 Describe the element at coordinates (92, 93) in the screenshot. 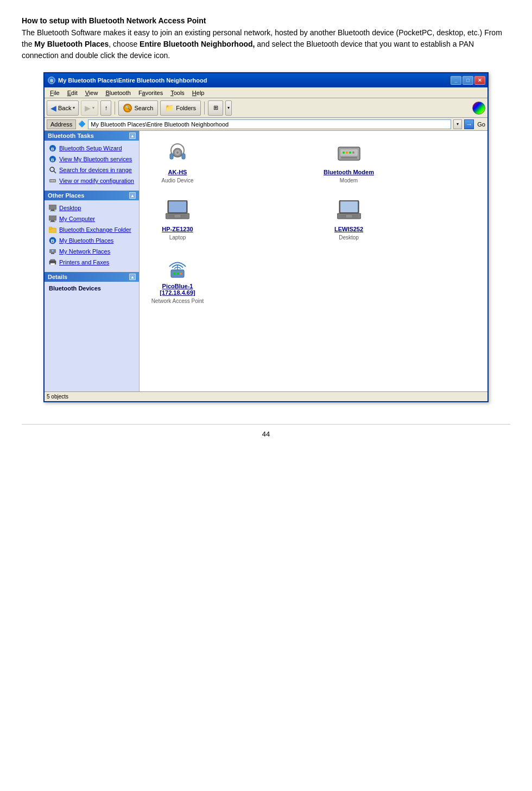

I see `menu-view: View` at that location.